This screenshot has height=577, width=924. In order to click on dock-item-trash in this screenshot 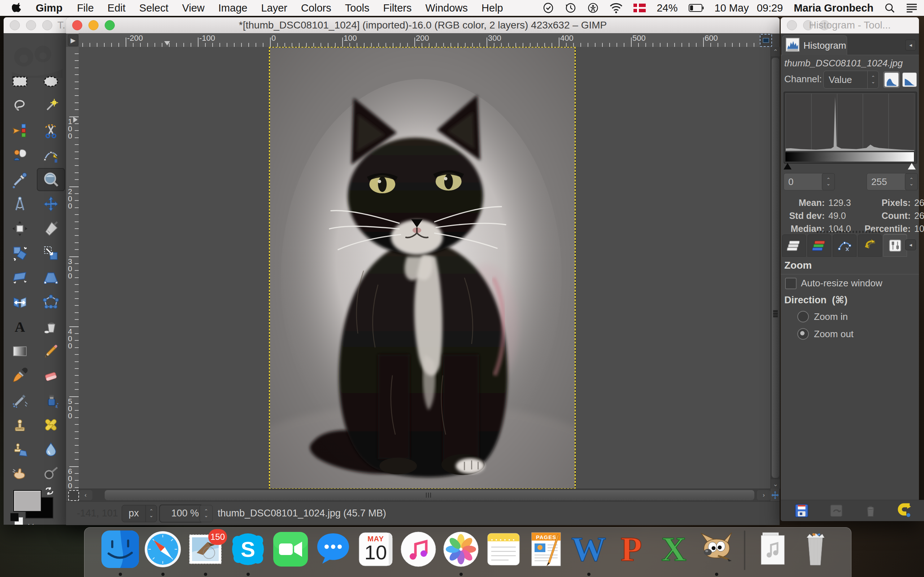, I will do `click(816, 553)`.